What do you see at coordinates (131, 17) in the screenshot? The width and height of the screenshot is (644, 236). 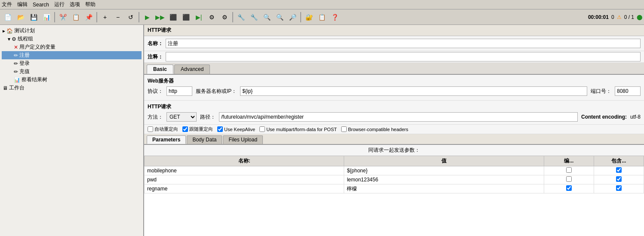 I see `reset-button: ↺` at bounding box center [131, 17].